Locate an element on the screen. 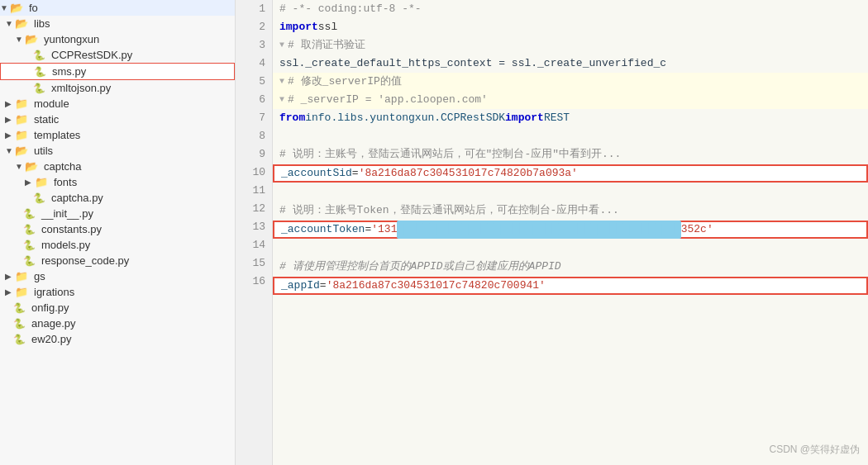  code-line: # -*- coding:utf-8 -*- is located at coordinates (570, 9).